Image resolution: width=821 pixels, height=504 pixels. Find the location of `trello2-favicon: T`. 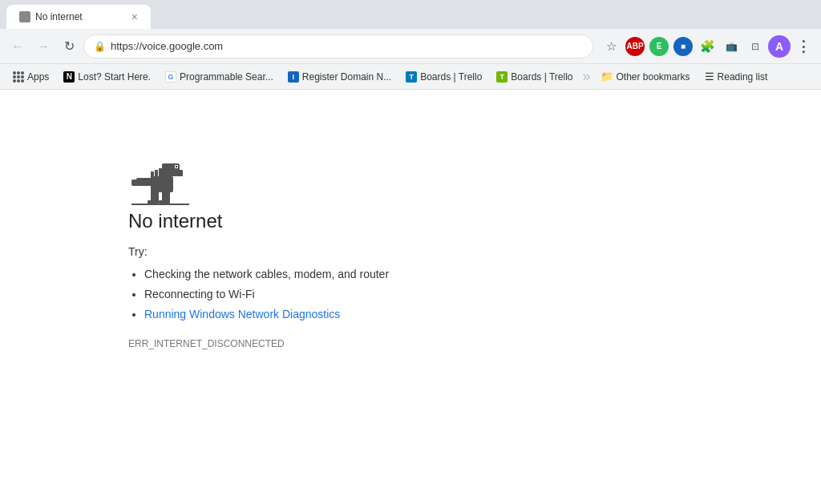

trello2-favicon: T is located at coordinates (502, 77).